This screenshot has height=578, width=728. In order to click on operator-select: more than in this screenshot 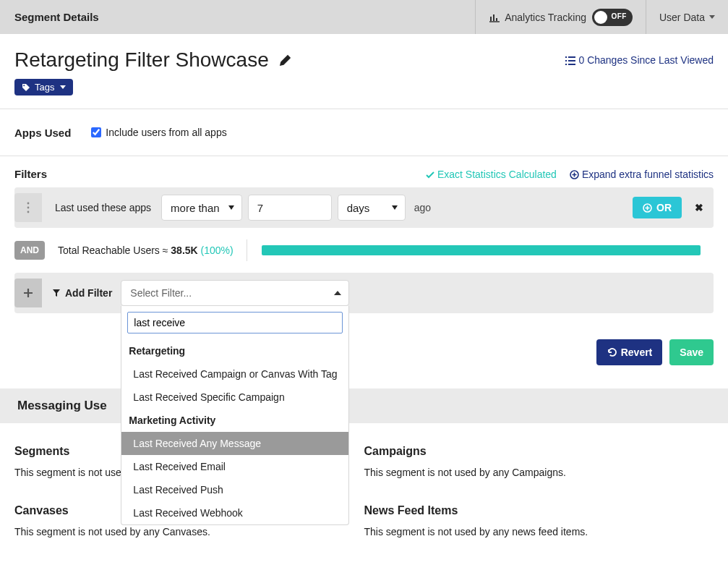, I will do `click(202, 208)`.